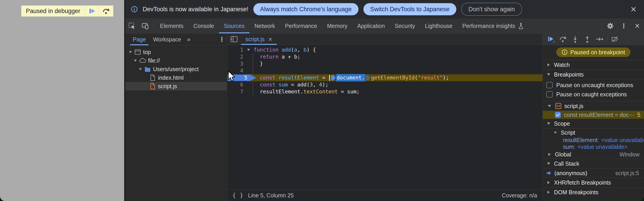 The width and height of the screenshot is (644, 201). What do you see at coordinates (594, 173) in the screenshot?
I see `callstack-frame: (anonymous) script.js:5` at bounding box center [594, 173].